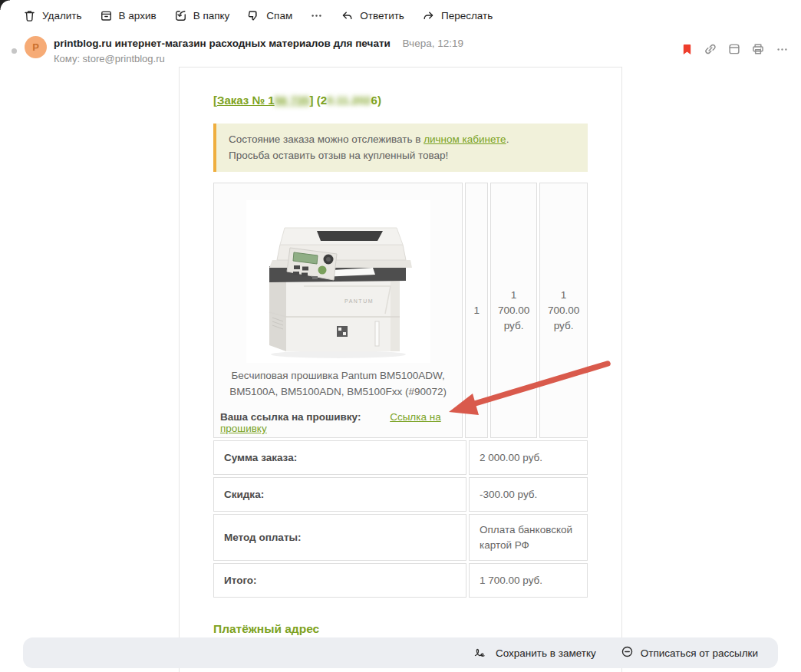 This screenshot has width=801, height=672. What do you see at coordinates (734, 49) in the screenshot?
I see `calendar-icon` at bounding box center [734, 49].